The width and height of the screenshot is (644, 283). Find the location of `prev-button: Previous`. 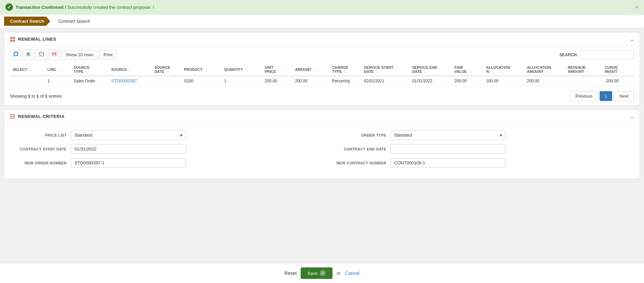

prev-button: Previous is located at coordinates (584, 96).